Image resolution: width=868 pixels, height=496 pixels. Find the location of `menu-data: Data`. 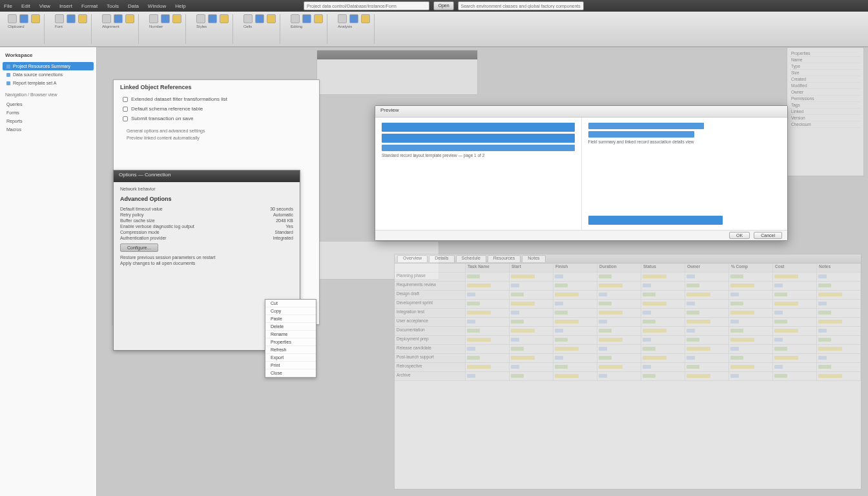

menu-data: Data is located at coordinates (133, 6).